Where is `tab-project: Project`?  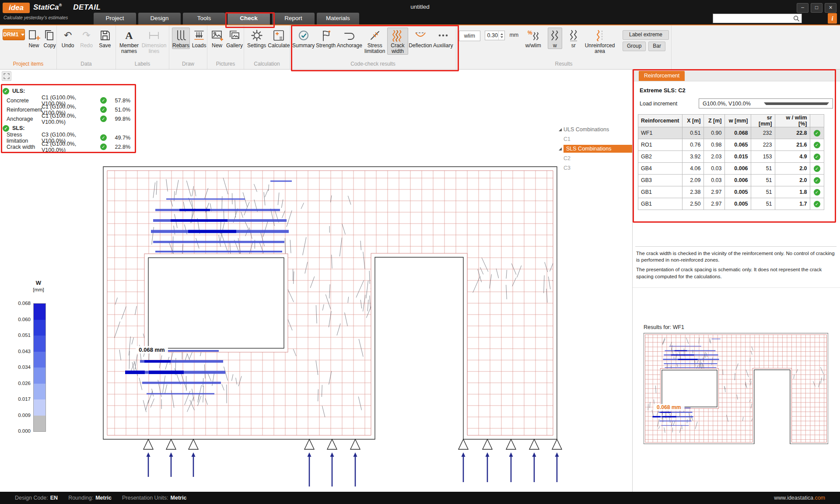
tab-project: Project is located at coordinates (115, 18).